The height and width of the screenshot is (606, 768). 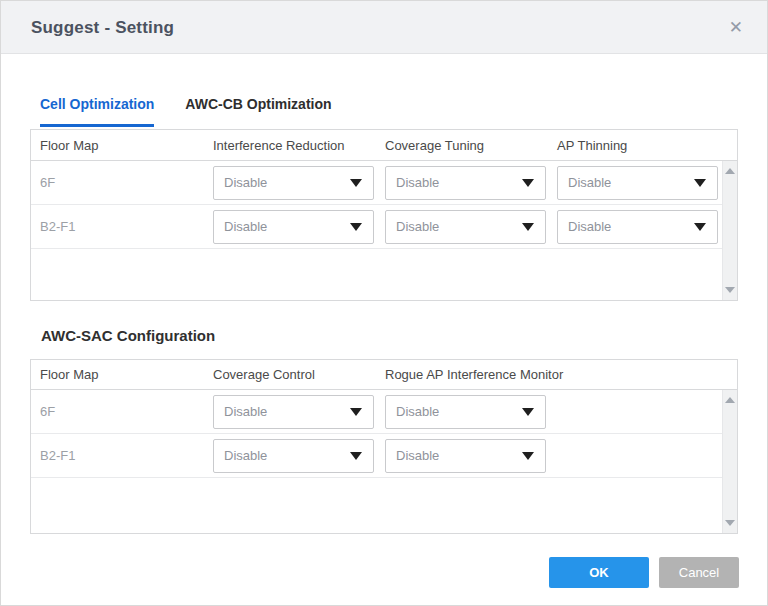 What do you see at coordinates (384, 183) in the screenshot?
I see `table-row-6f: 6F Disable Disable Disable` at bounding box center [384, 183].